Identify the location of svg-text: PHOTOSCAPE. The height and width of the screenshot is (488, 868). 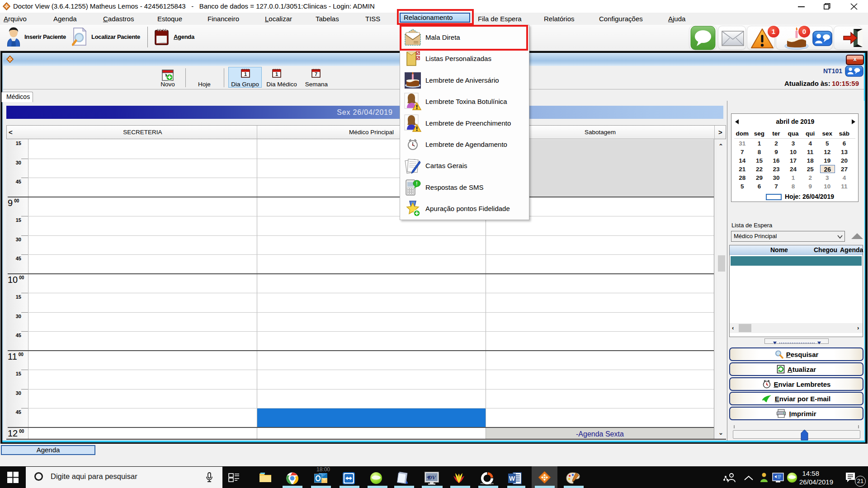
(487, 483).